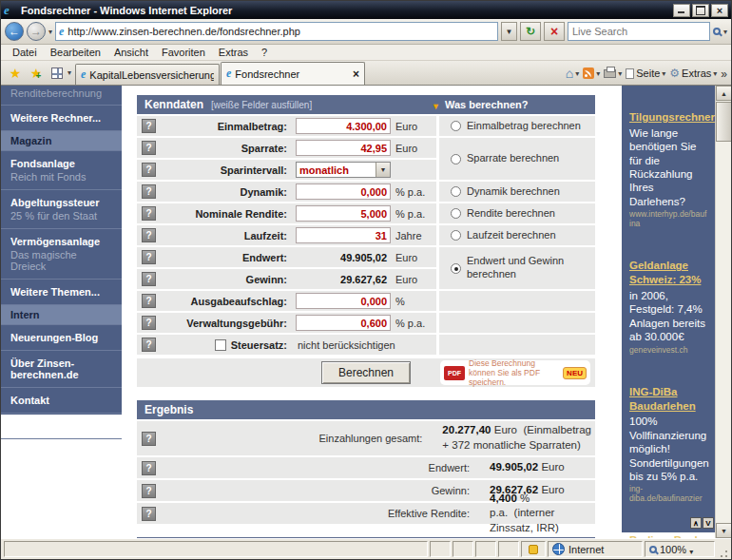 The width and height of the screenshot is (732, 560). I want to click on radio-rendite: Rendite berechnen, so click(517, 213).